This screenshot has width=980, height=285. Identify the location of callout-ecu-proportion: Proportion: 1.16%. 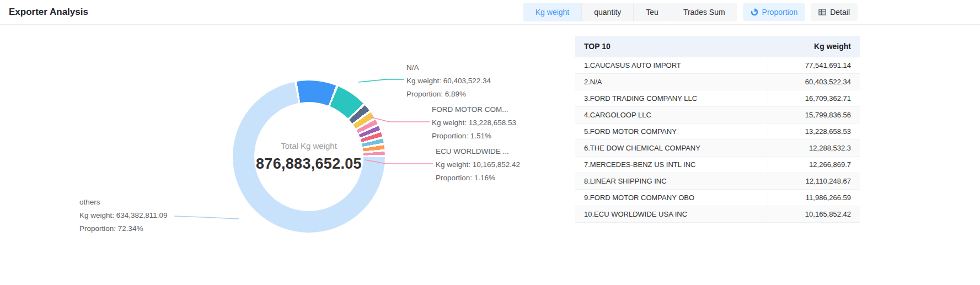
(478, 178).